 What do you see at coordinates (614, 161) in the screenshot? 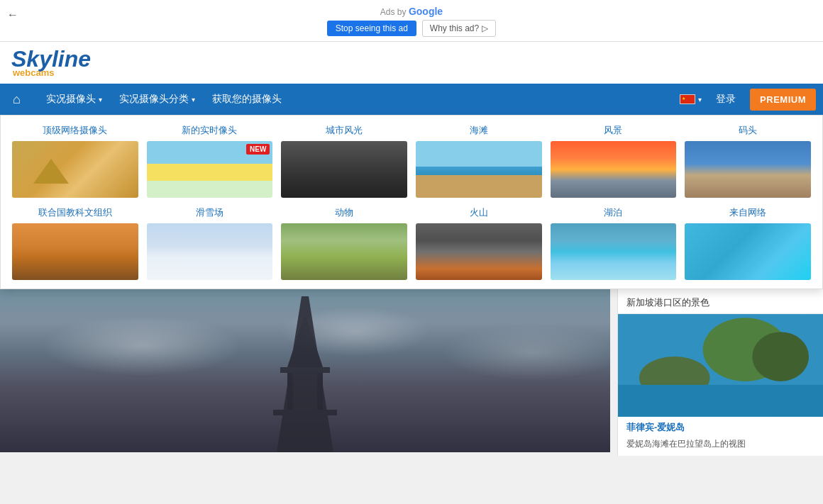
I see `category-item-scenery: 风景` at bounding box center [614, 161].